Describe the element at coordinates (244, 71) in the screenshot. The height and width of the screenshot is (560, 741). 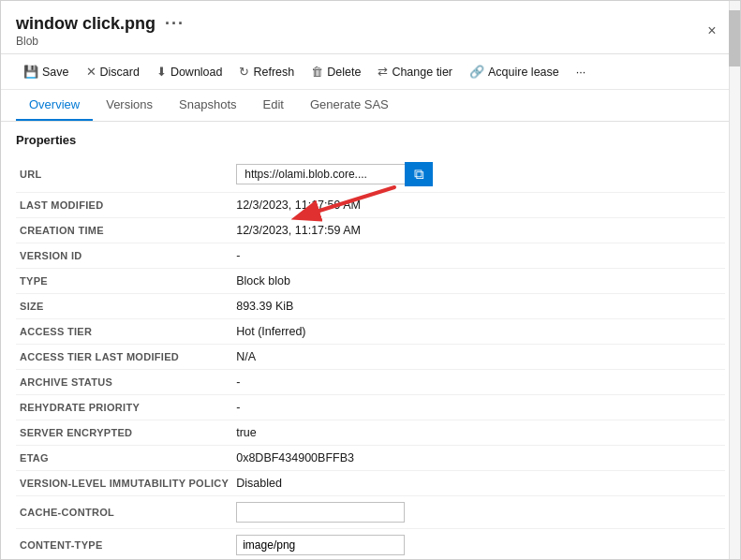
I see `refresh-icon: ↻` at that location.